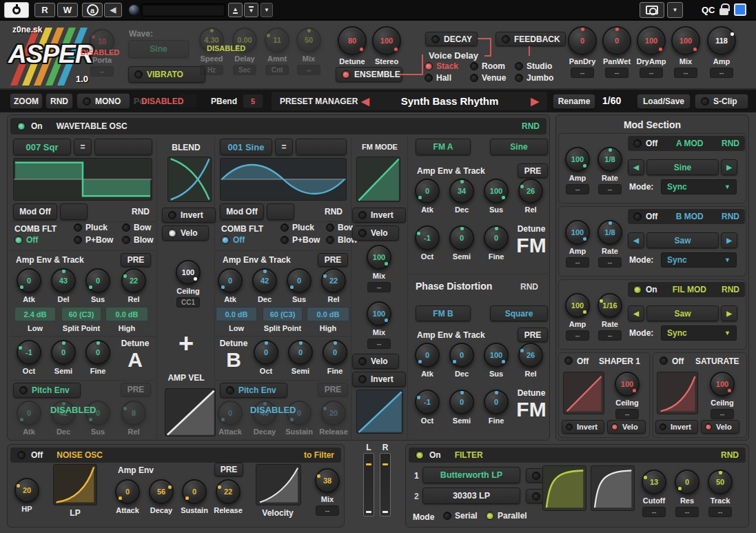 This screenshot has height=533, width=756. Describe the element at coordinates (637, 217) in the screenshot. I see `b-mod-led-icon` at that location.